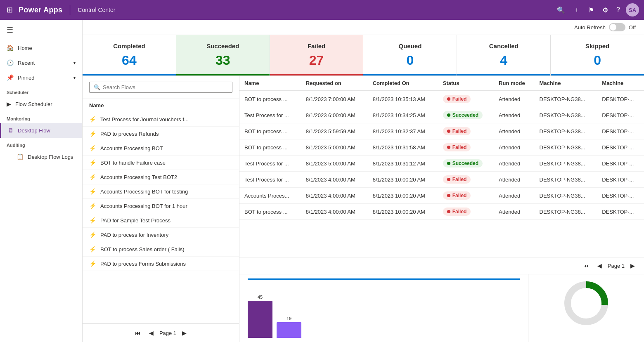 This screenshot has height=342, width=644. Describe the element at coordinates (135, 220) in the screenshot. I see `flow-item-name: PAD for Sample Test Process` at that location.